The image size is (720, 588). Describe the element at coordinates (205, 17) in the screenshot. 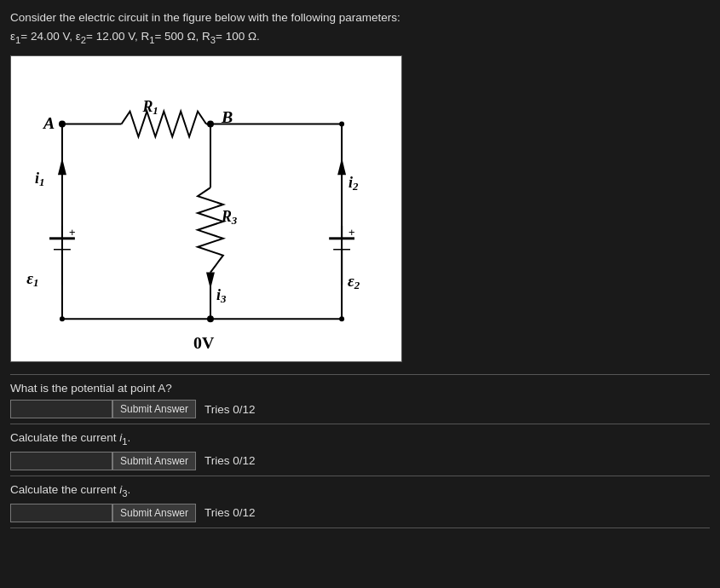

I see `problem-line1: Consider the electric circuit in the fig…` at that location.